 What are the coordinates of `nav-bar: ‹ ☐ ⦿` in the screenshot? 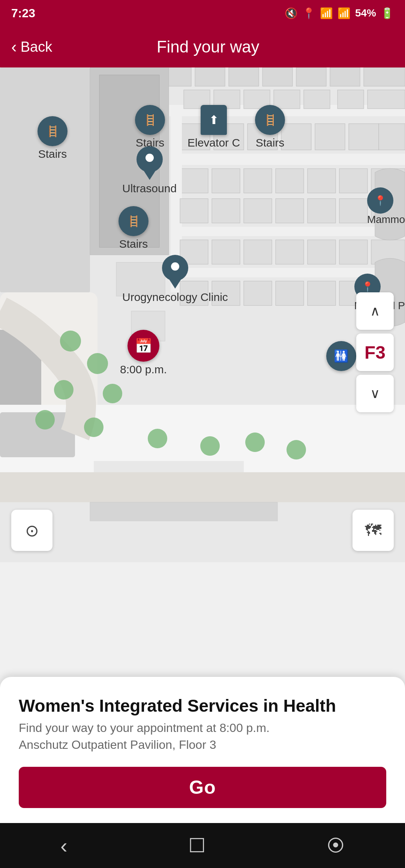 It's located at (202, 846).